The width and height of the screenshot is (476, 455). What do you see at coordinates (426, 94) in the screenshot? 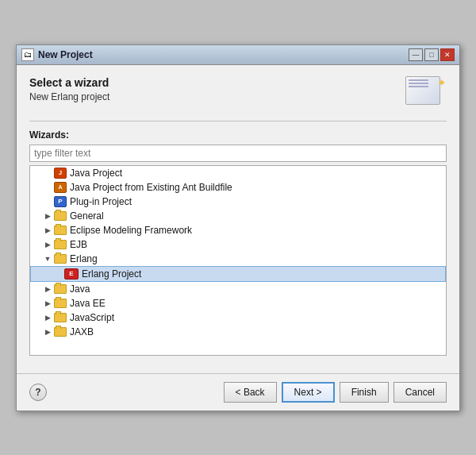
I see `wizard-icon-container: ✦` at bounding box center [426, 94].